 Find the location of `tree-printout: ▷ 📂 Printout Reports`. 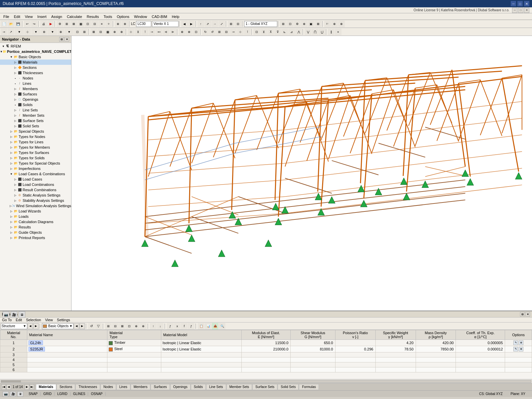

tree-printout: ▷ 📂 Printout Reports is located at coordinates (36, 238).